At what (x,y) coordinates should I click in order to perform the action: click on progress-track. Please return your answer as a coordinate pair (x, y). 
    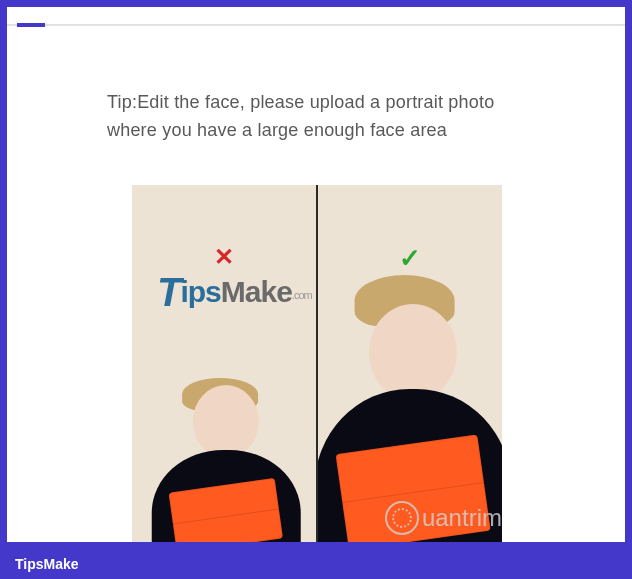
    Looking at the image, I should click on (316, 25).